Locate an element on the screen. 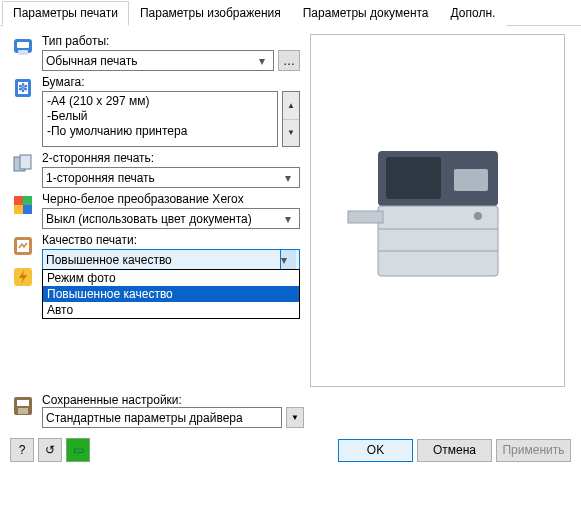 Image resolution: width=581 pixels, height=512 pixels. printer-image-icon is located at coordinates (438, 211).